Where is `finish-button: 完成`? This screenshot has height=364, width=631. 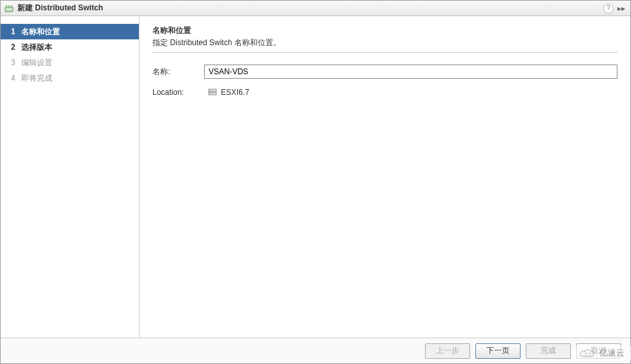
finish-button: 完成 is located at coordinates (548, 351).